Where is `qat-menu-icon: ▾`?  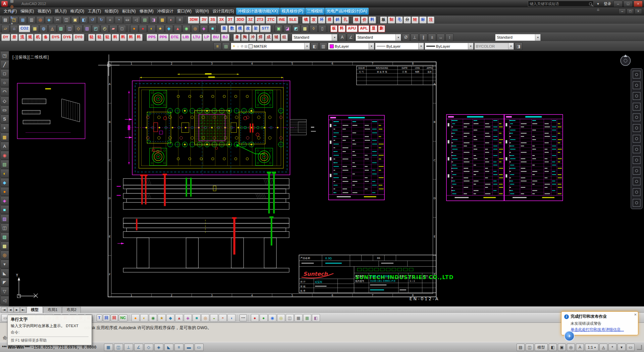
qat-menu-icon: ▾ is located at coordinates (12, 24).